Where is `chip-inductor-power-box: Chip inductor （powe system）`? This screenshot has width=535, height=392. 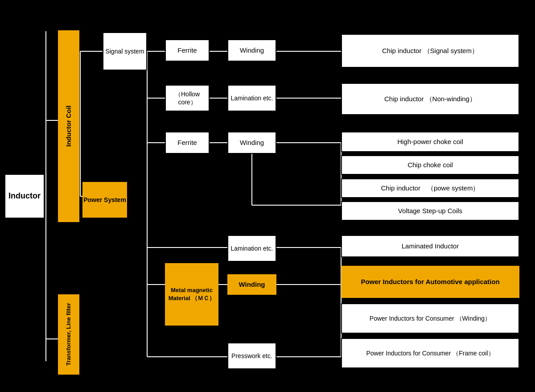
chip-inductor-power-box: Chip inductor （powe system） is located at coordinates (430, 188).